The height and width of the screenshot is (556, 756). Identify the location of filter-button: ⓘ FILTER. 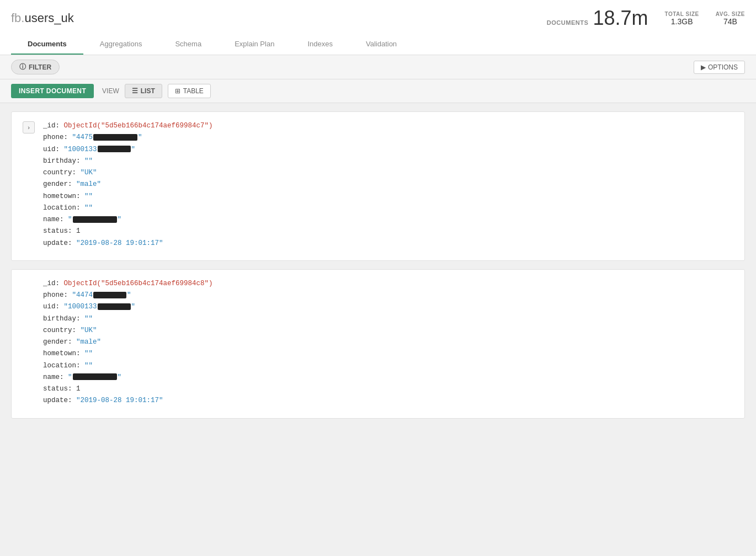
(35, 67).